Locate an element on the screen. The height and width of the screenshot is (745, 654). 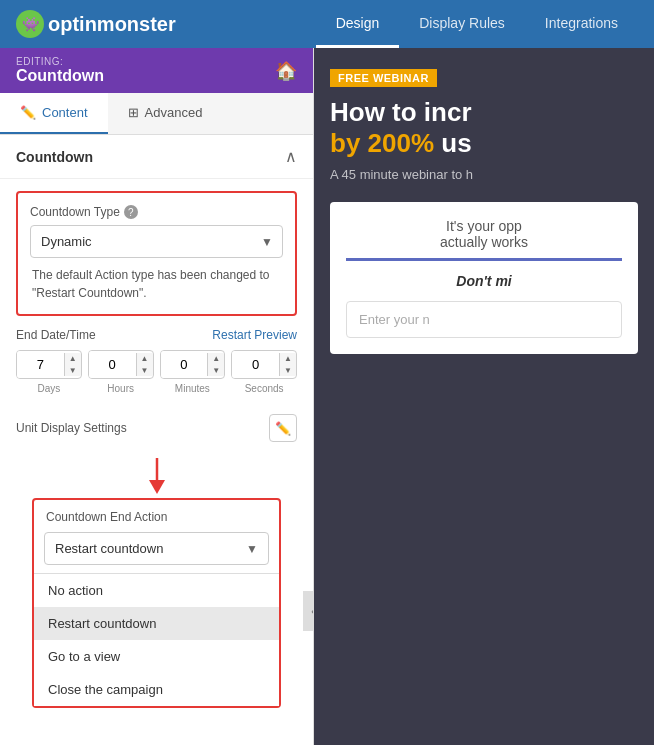
unit-display-label: Unit Display Settings is located at coordinates (72, 428).